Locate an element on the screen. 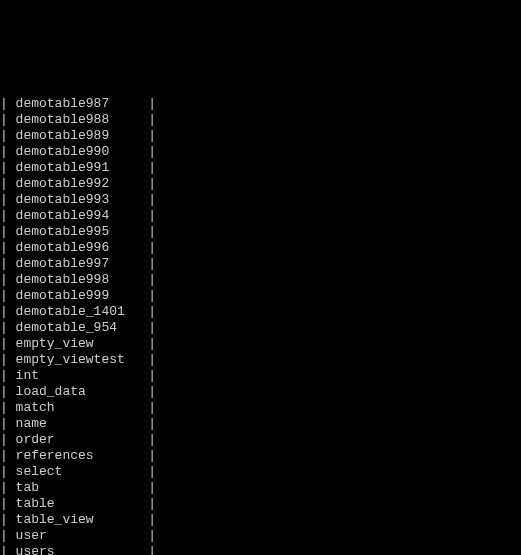 This screenshot has width=521, height=555. table-row: | tab | is located at coordinates (260, 488).